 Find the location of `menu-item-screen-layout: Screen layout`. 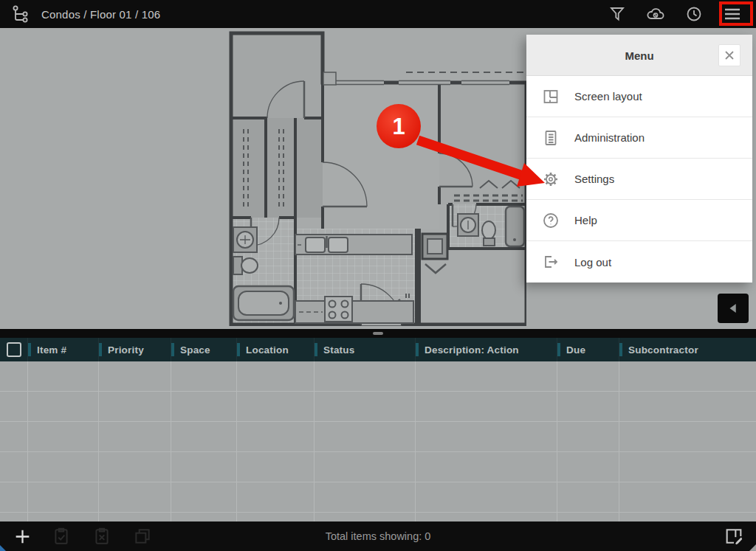

menu-item-screen-layout: Screen layout is located at coordinates (639, 97).